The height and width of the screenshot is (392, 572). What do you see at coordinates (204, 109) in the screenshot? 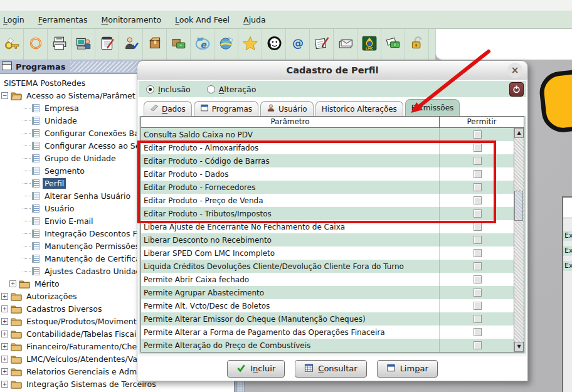
I see `window-icon` at bounding box center [204, 109].